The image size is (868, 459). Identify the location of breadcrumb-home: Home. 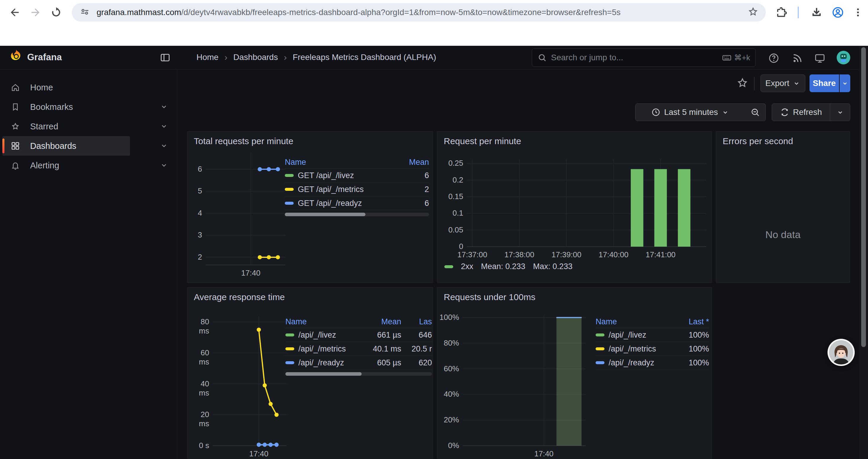
(208, 57).